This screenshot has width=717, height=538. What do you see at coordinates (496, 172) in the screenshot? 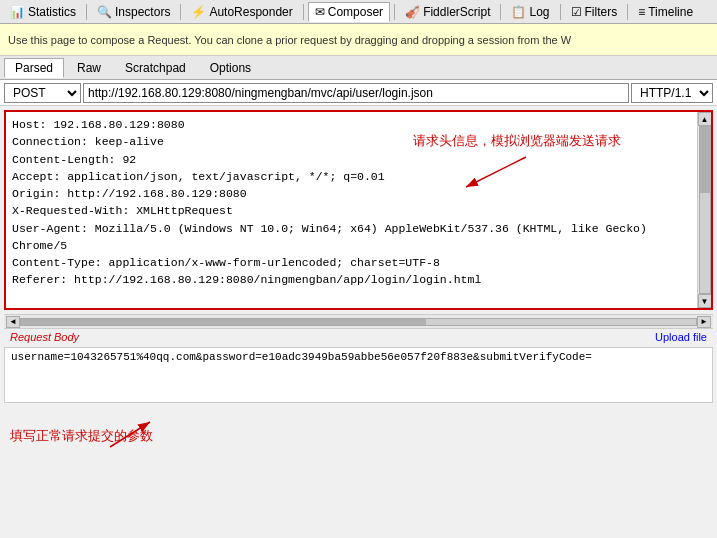
I see `annotation-arrow-svg` at bounding box center [496, 172].